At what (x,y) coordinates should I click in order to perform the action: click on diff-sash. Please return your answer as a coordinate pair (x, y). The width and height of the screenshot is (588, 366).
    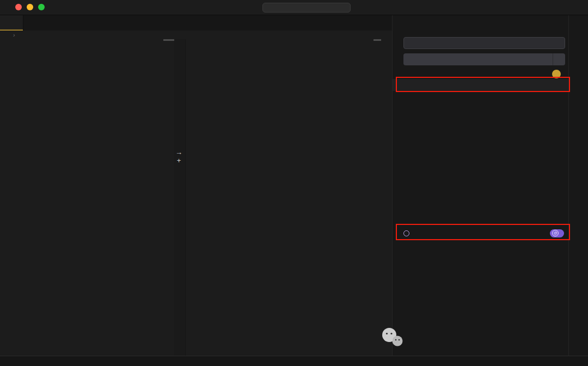
    Looking at the image, I should click on (180, 197).